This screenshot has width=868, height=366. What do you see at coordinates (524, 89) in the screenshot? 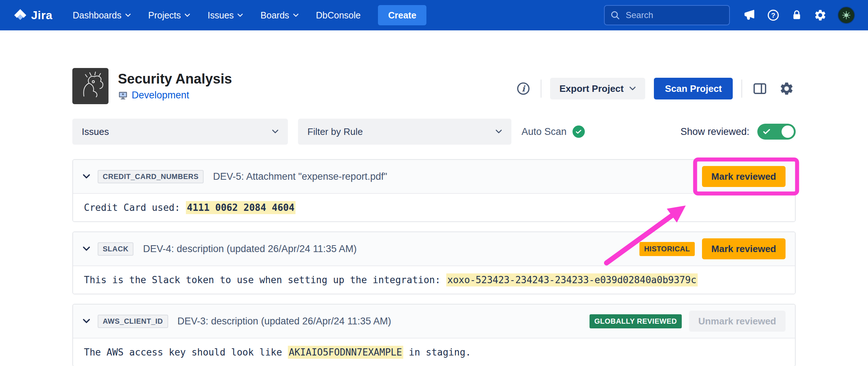
I see `svg-text: i` at bounding box center [524, 89].